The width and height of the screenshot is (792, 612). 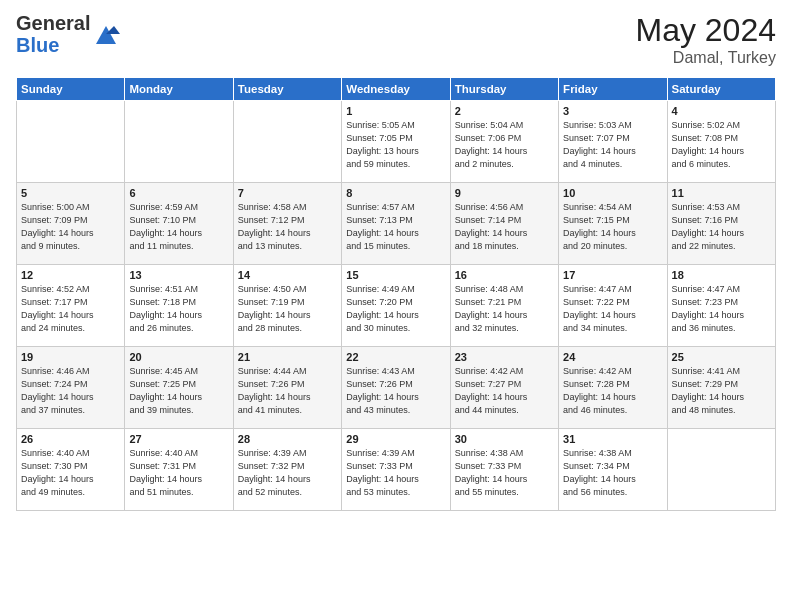 What do you see at coordinates (612, 111) in the screenshot?
I see `day-number: 3` at bounding box center [612, 111].